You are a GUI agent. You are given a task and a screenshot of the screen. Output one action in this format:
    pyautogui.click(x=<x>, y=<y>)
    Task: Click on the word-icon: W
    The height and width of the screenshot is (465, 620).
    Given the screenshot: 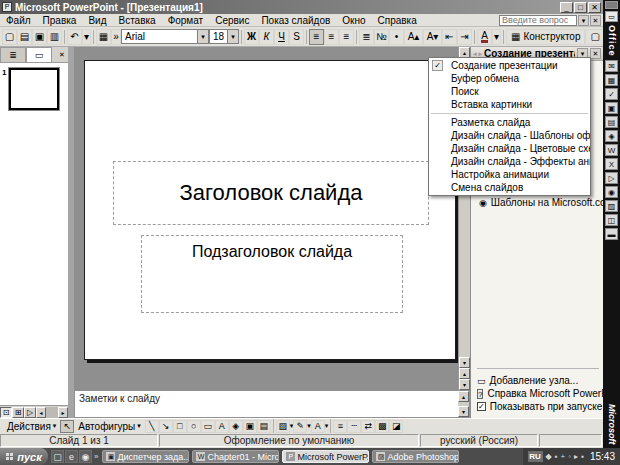 What is the action you would take?
    pyautogui.click(x=612, y=150)
    